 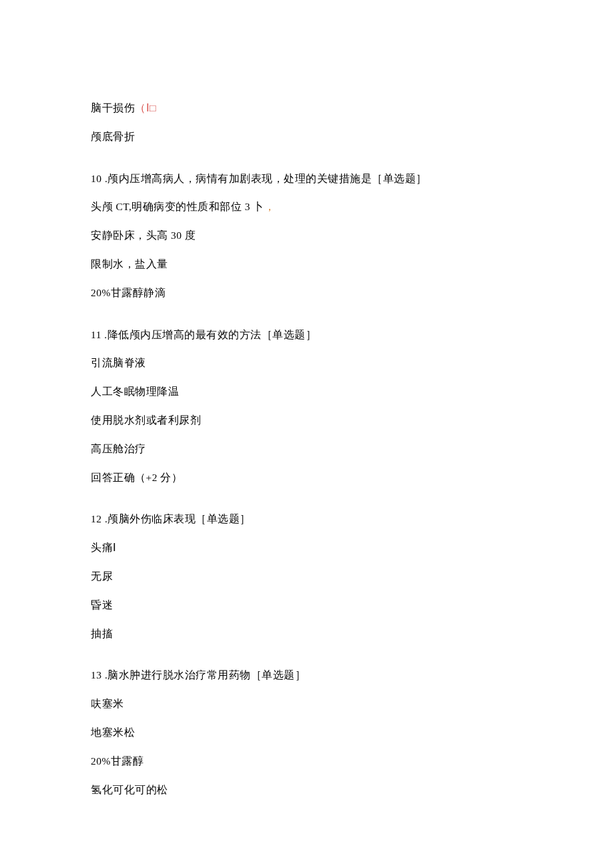 What do you see at coordinates (352, 392) in the screenshot?
I see `q11-option-b: 人工冬眠物理降温` at bounding box center [352, 392].